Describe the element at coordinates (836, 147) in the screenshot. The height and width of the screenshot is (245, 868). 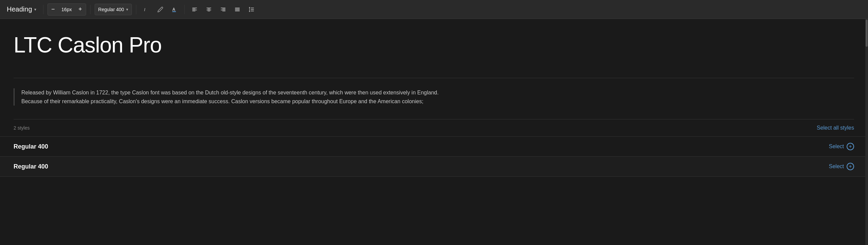
I see `style-select-label-1: Select` at that location.